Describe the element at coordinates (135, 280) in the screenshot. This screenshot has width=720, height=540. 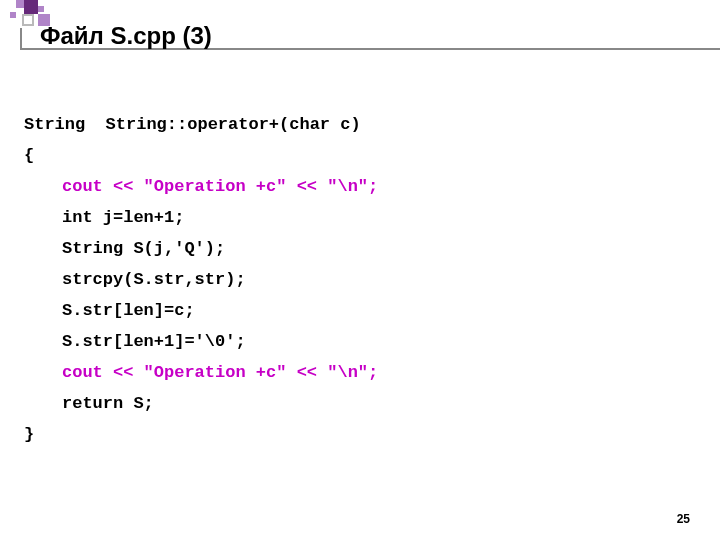
I see `code-line: strcpy(S.str,str);` at that location.